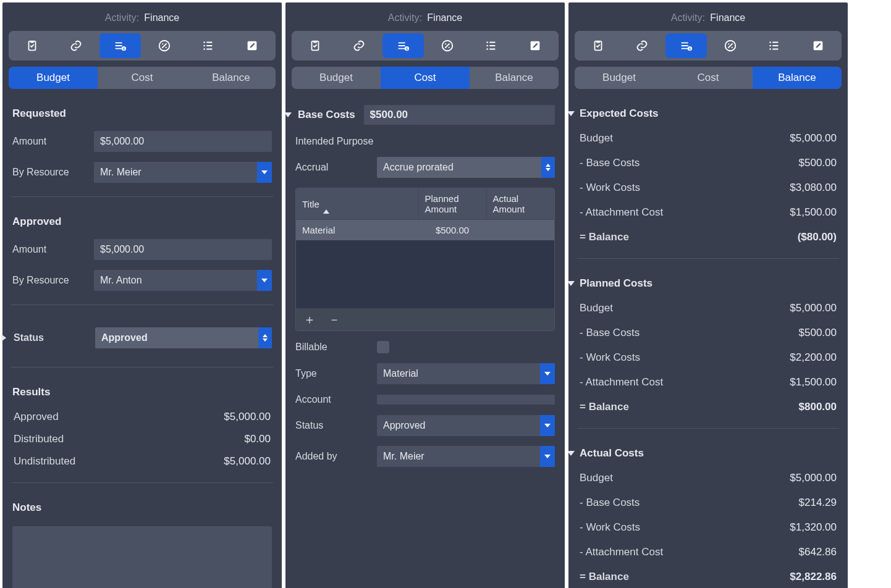 The image size is (891, 588). I want to click on table-empty-area, so click(425, 274).